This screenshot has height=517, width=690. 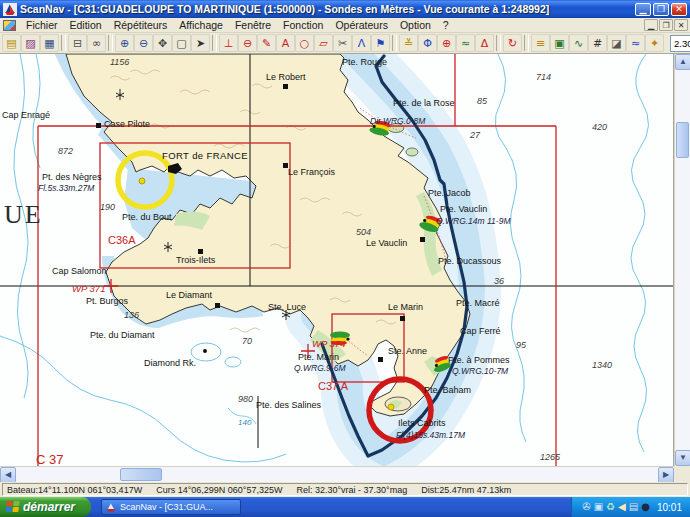 I want to click on scroll-left-button: ◀, so click(x=8, y=475).